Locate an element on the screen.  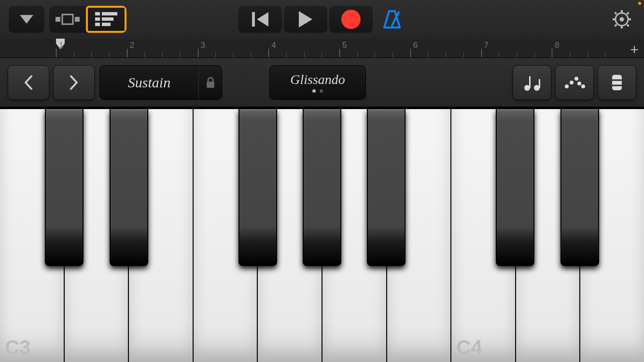
tracks-view-button is located at coordinates (106, 19).